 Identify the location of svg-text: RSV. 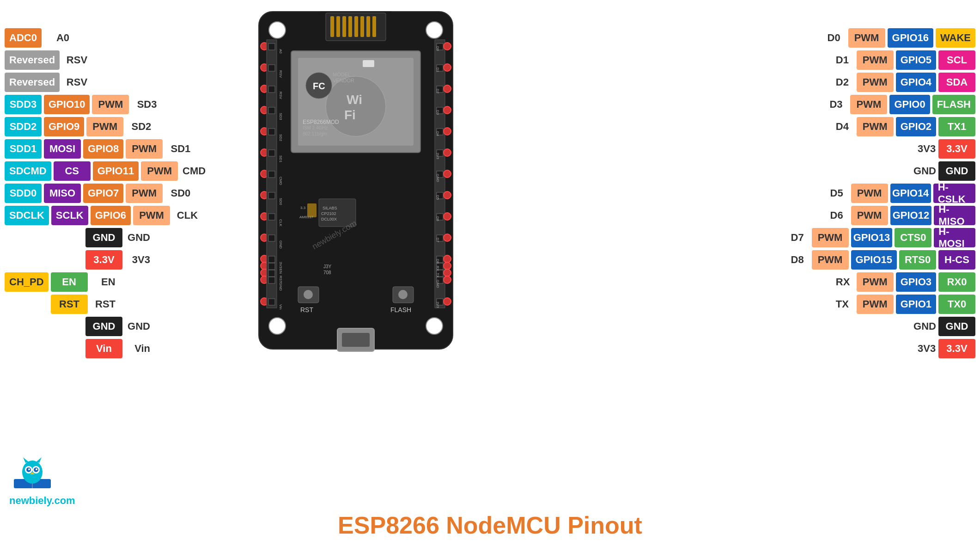
(281, 95).